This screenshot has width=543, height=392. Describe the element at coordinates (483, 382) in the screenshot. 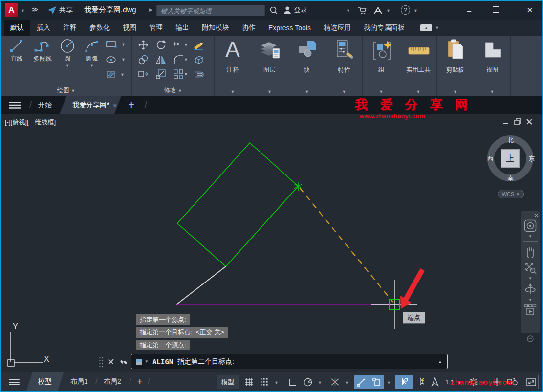

I see `watermark-bottom-url: zhanshaoyi.com` at that location.